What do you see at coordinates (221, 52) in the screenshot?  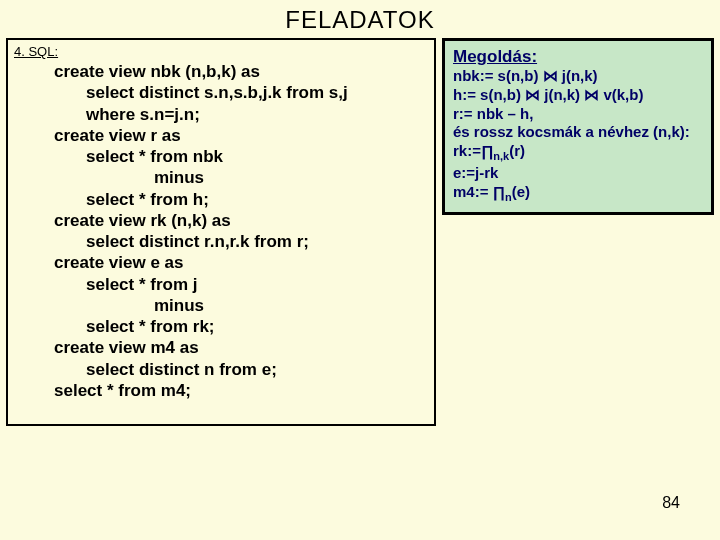 I see `sql-label: 4. SQL:` at bounding box center [221, 52].